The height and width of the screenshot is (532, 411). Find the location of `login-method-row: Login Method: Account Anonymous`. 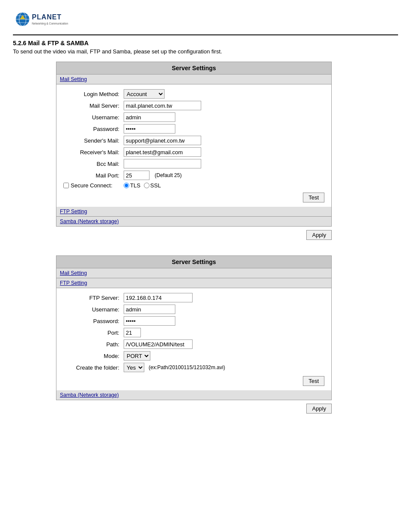

login-method-row: Login Method: Account Anonymous is located at coordinates (194, 94).